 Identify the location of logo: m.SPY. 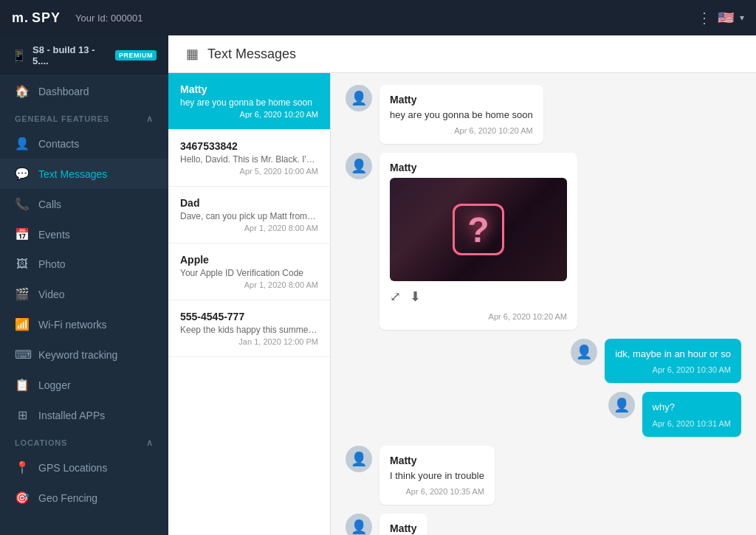
(36, 18).